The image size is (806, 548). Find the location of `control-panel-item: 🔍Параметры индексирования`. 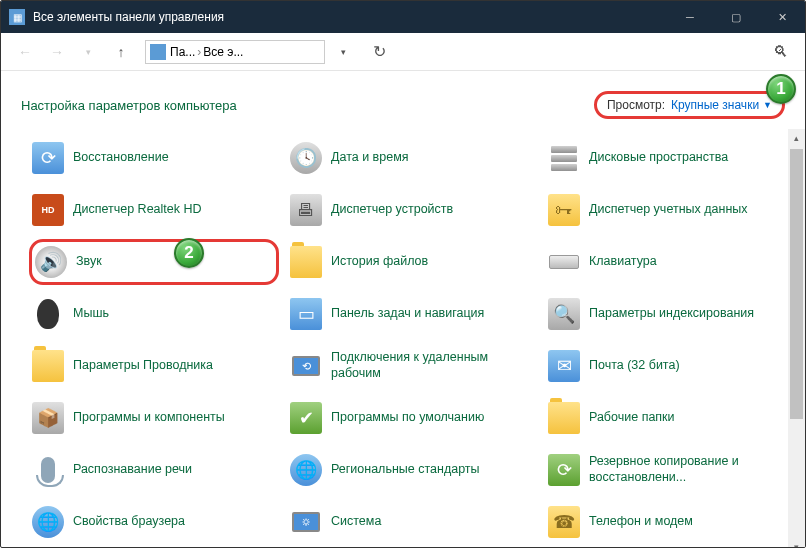

control-panel-item: 🔍Параметры индексирования is located at coordinates (670, 314).